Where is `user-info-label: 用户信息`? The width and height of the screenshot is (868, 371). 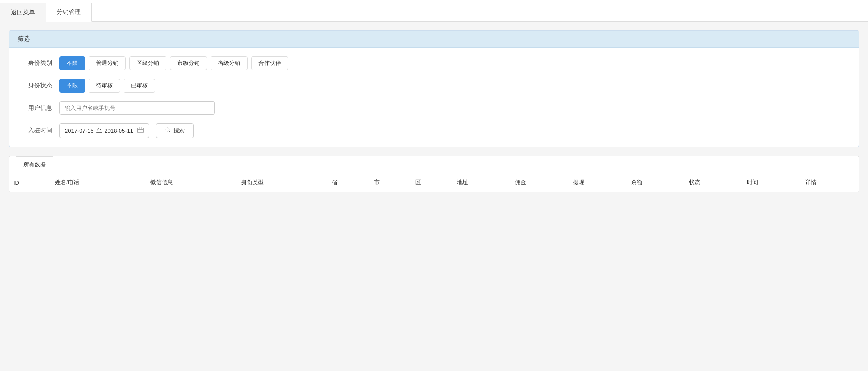
user-info-label: 用户信息 is located at coordinates (35, 108).